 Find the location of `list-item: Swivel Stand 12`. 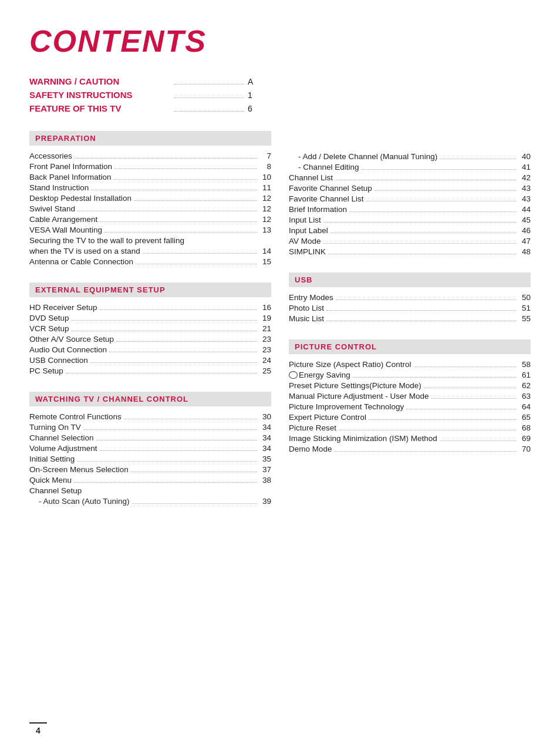

list-item: Swivel Stand 12 is located at coordinates (150, 209).